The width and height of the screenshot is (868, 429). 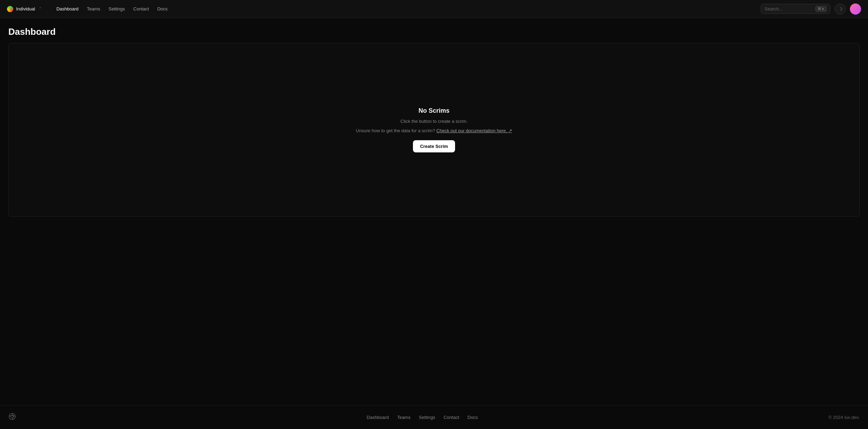 What do you see at coordinates (434, 131) in the screenshot?
I see `empty-state-docs-line: Unsure how to get the data for a scrim? …` at bounding box center [434, 131].